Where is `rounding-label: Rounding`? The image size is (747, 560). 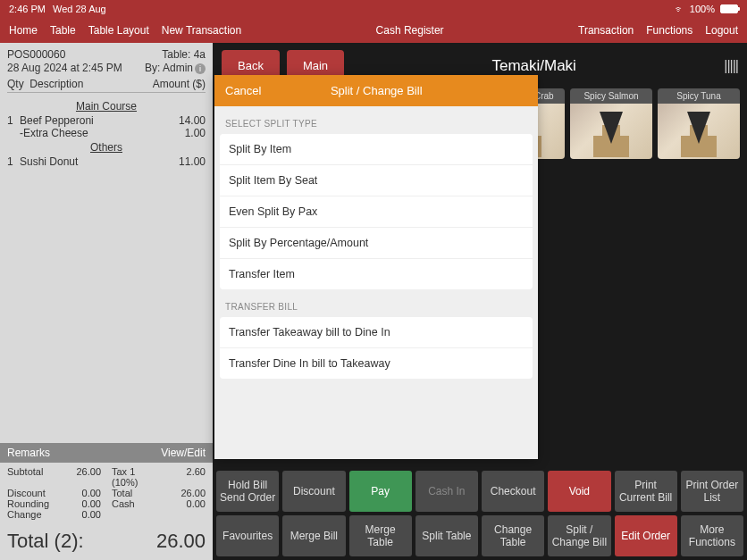 rounding-label: Rounding is located at coordinates (30, 504).